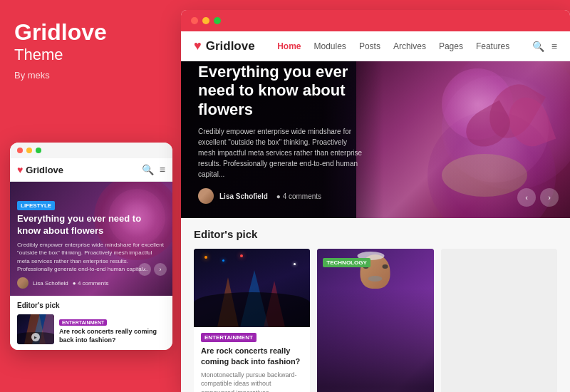 This screenshot has height=392, width=570. I want to click on hero-author-avatar, so click(206, 196).